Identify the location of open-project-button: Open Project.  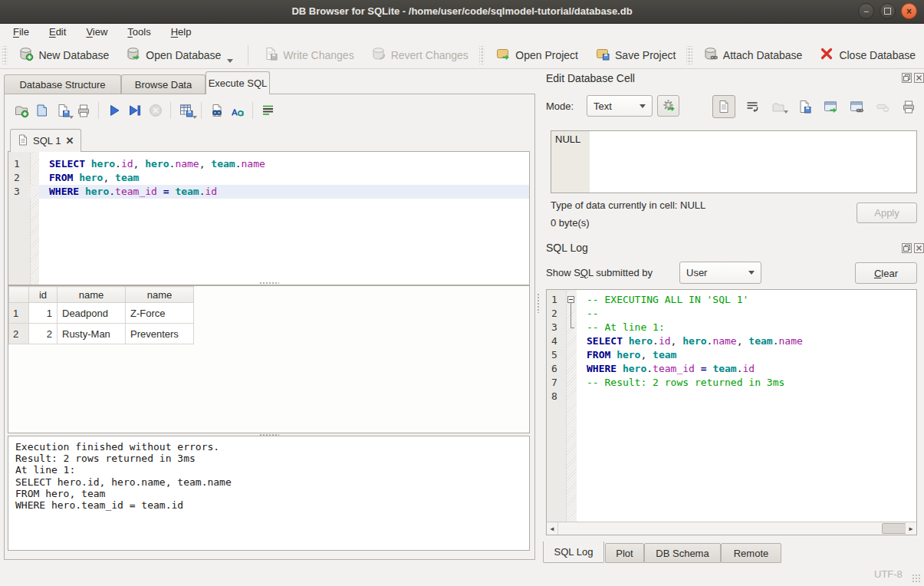
(537, 55).